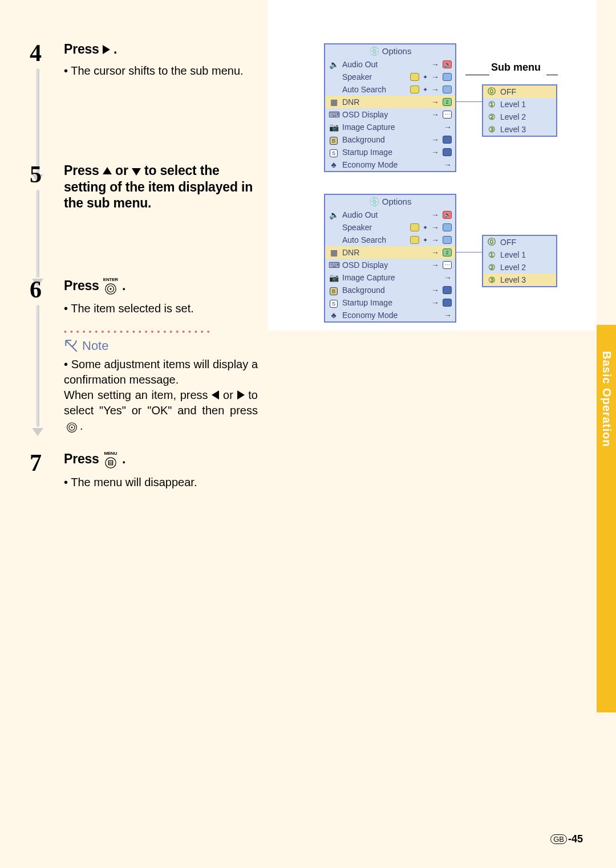  Describe the element at coordinates (46, 187) in the screenshot. I see `step-5-number-wrap: 5` at that location.